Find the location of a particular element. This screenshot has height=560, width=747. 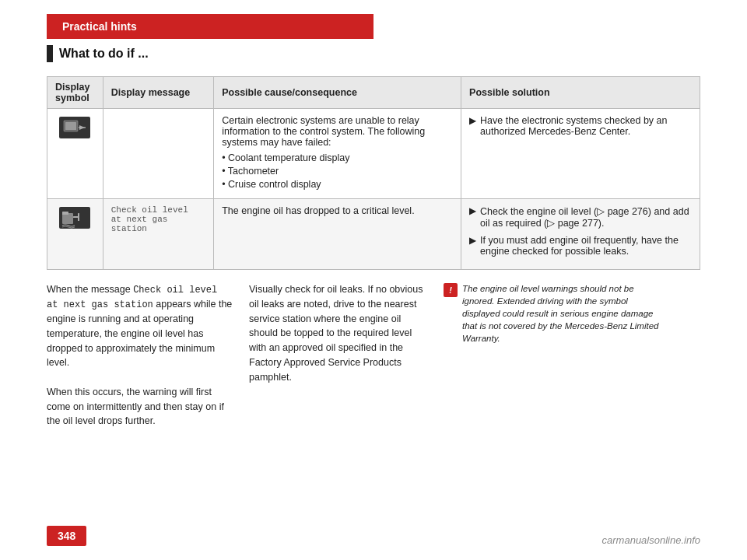

solution-item-2b: ▶ If you must add engine oil frequently,… is located at coordinates (580, 246).